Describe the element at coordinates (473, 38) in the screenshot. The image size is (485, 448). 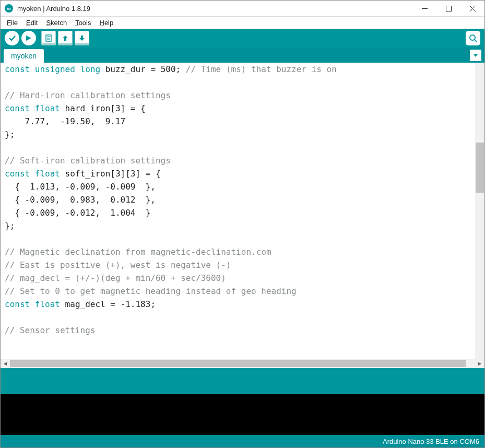
I see `serial-monitor-button` at that location.